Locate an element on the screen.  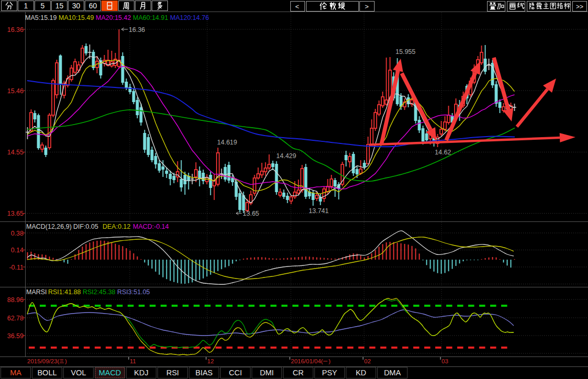
svg-text: 15 is located at coordinates (60, 6).